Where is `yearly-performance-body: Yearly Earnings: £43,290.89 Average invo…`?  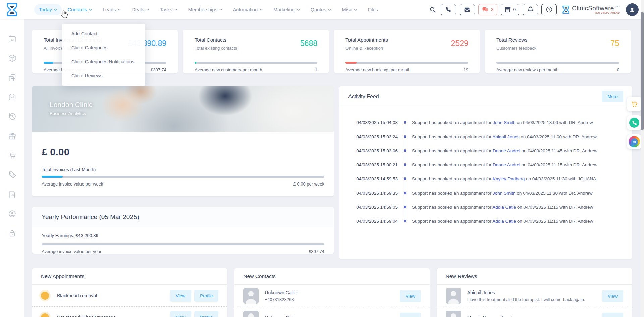 yearly-performance-body: Yearly Earnings: £43,290.89 Average invo… is located at coordinates (183, 241).